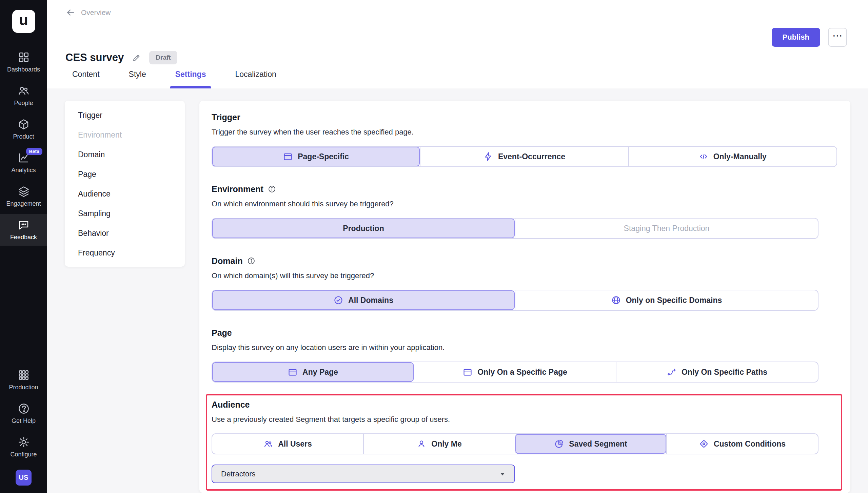  What do you see at coordinates (421, 444) in the screenshot?
I see `user-icon` at bounding box center [421, 444].